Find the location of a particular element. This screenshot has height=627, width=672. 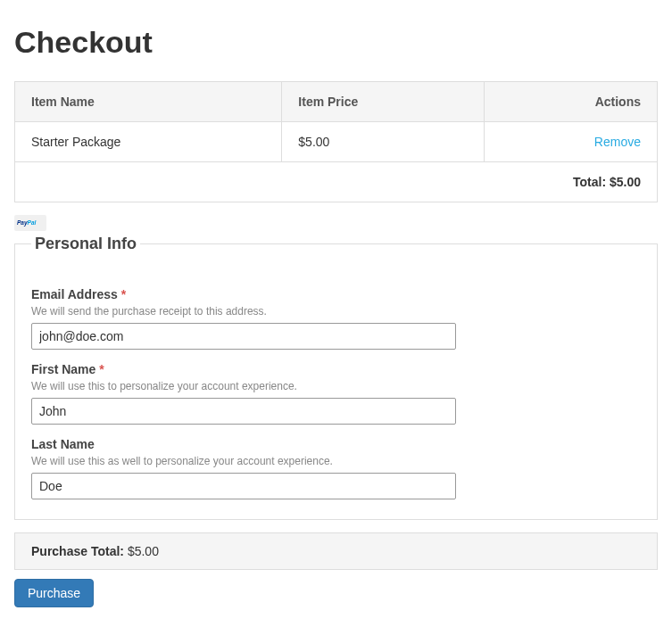

first-name-label: First Name * is located at coordinates (336, 369).